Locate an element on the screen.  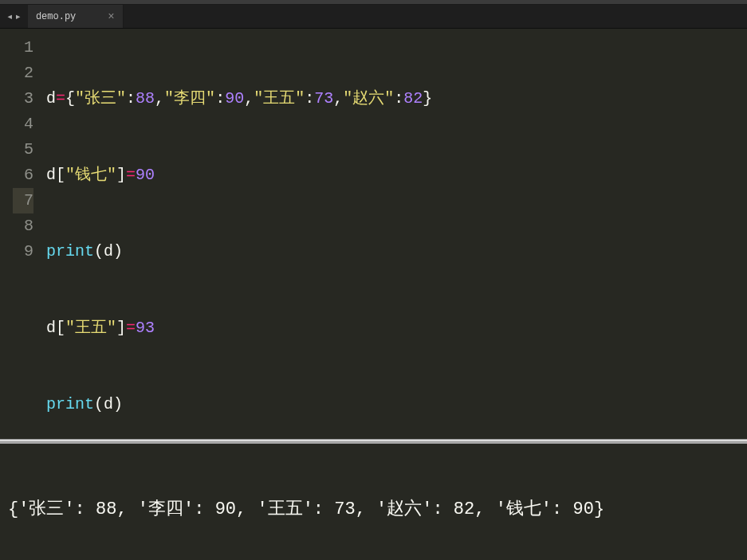
line-number: 4 is located at coordinates (23, 124).